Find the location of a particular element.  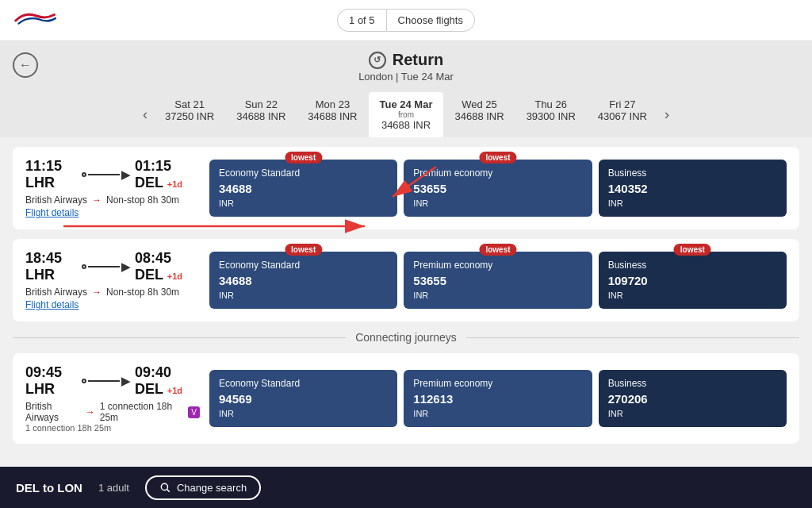

step-indicator: 1 of 5 Choose flights is located at coordinates (406, 21).